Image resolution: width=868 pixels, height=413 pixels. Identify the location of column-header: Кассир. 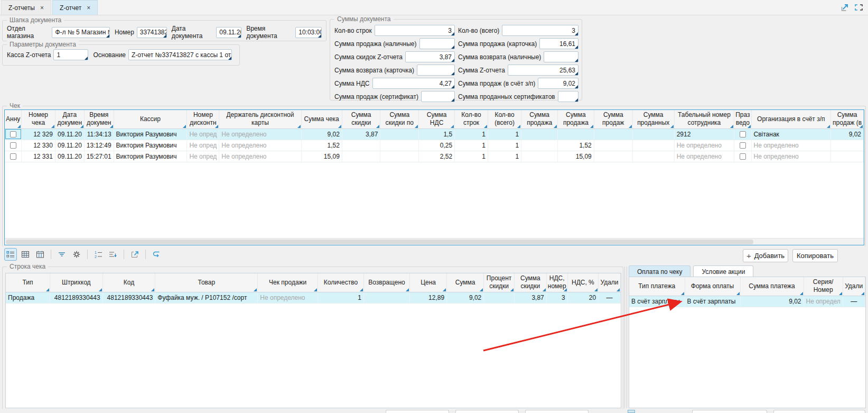
(150, 120).